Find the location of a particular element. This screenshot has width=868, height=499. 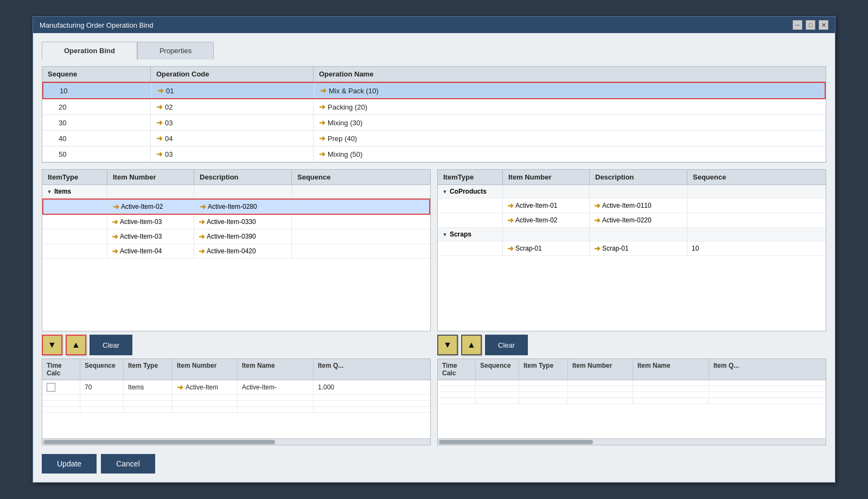

operation-row: 30 ➜03 ➜Mixing (30) is located at coordinates (434, 123).